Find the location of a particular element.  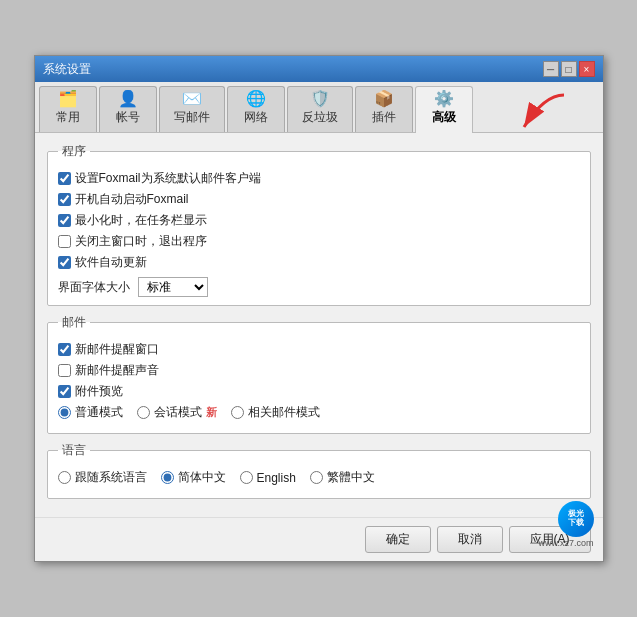

mail-option-3: 附件预览 is located at coordinates (319, 392).